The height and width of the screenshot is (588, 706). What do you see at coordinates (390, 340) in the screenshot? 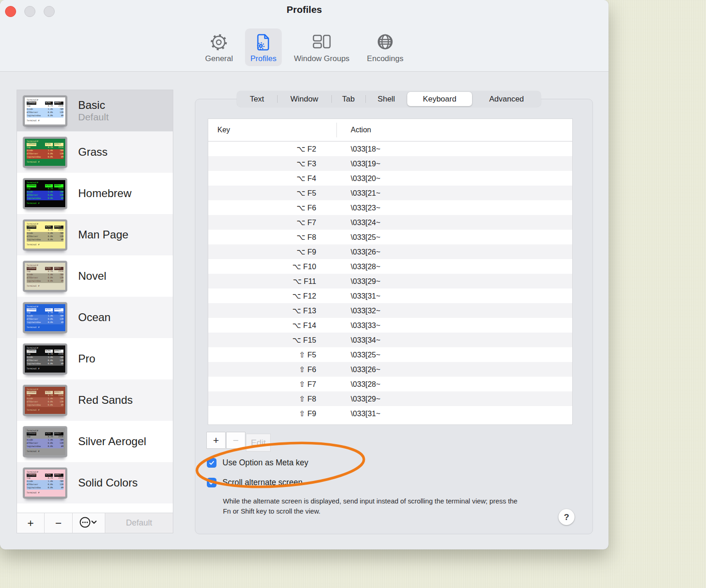
I see `key-mapping-row: ⌥ F15 \033[34~` at bounding box center [390, 340].